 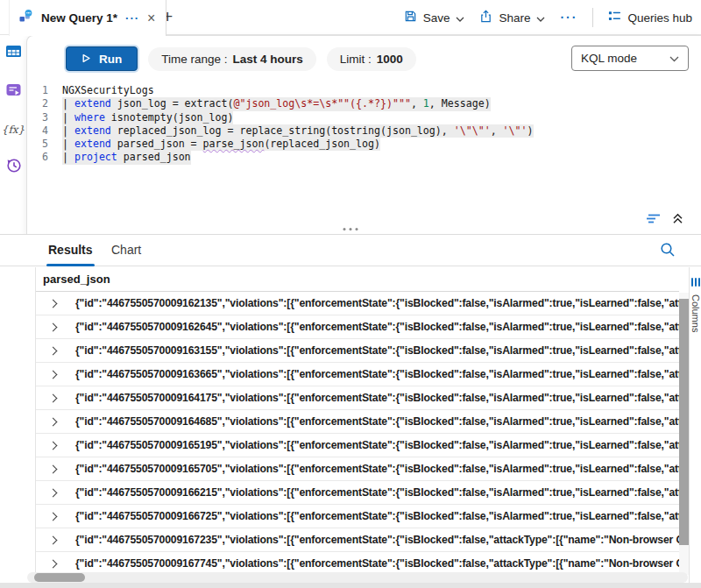 I want to click on query-history-icon, so click(x=14, y=166).